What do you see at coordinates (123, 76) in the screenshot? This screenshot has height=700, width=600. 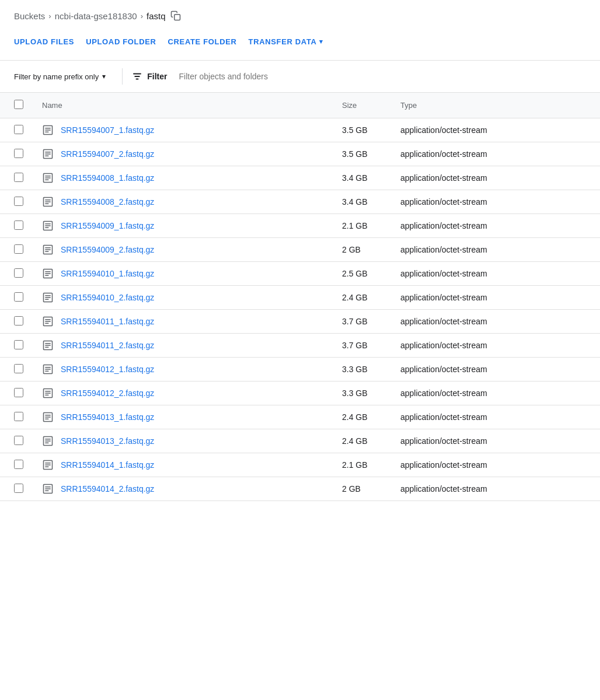 I see `filter-separator` at bounding box center [123, 76].